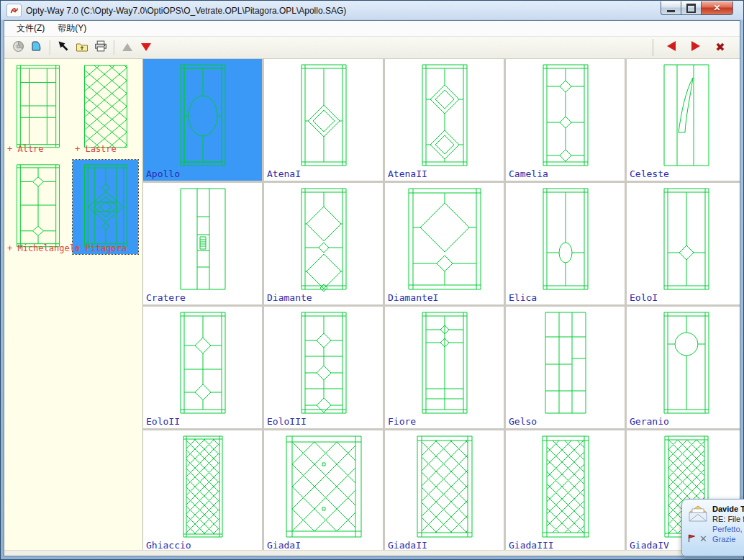 The width and height of the screenshot is (744, 560). Describe the element at coordinates (324, 490) in the screenshot. I see `catalog-item-giada1: GiadaI` at that location.